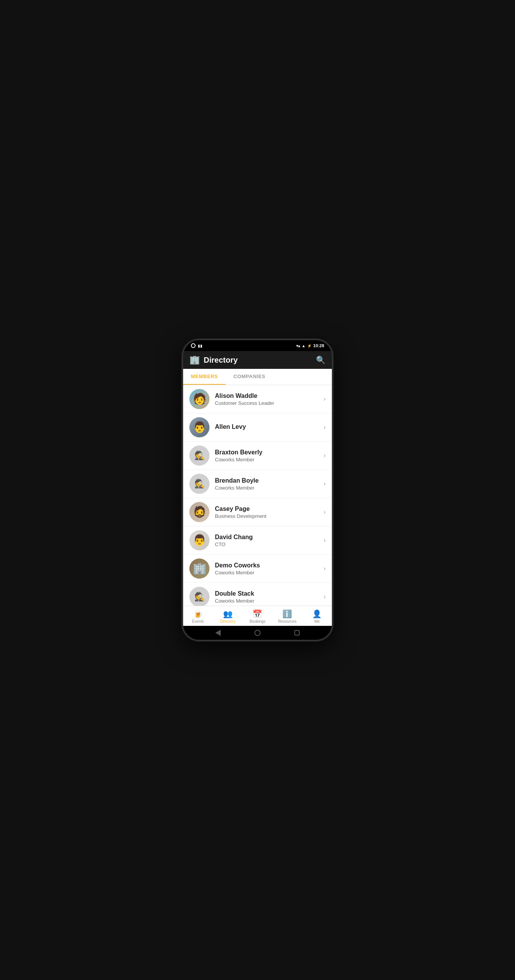  What do you see at coordinates (228, 614) in the screenshot?
I see `directory-icon: 👥` at bounding box center [228, 614].